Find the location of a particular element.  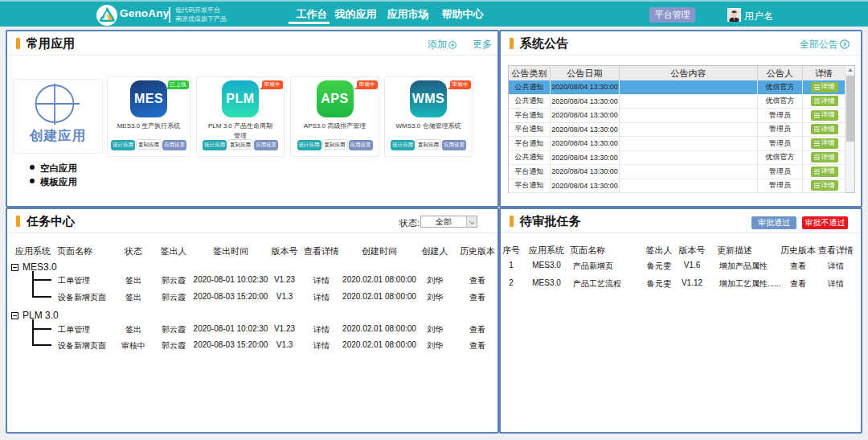

notice-date: 2020/08/04 13:30:00 is located at coordinates (585, 130).